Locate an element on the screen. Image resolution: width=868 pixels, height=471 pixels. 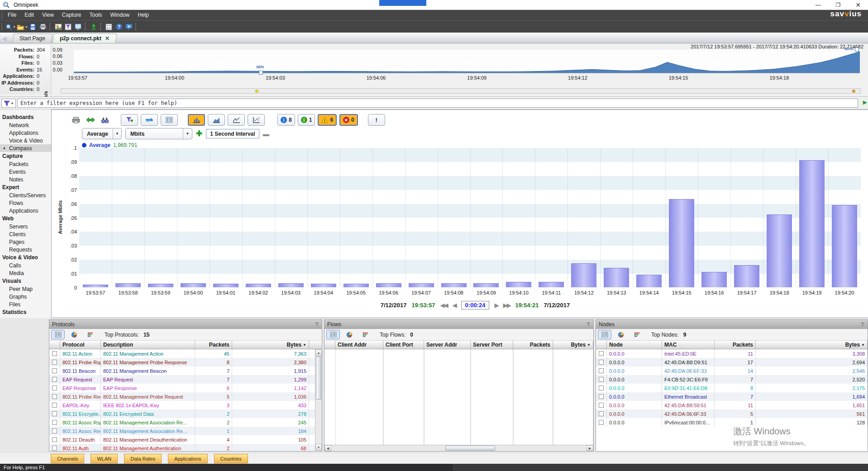
table-row: 0.0.0.042:45:DA:06:6F:335561 is located at coordinates (732, 414).